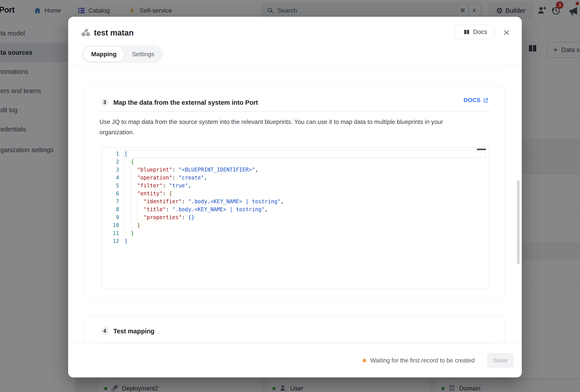  I want to click on line-number: 3, so click(110, 170).